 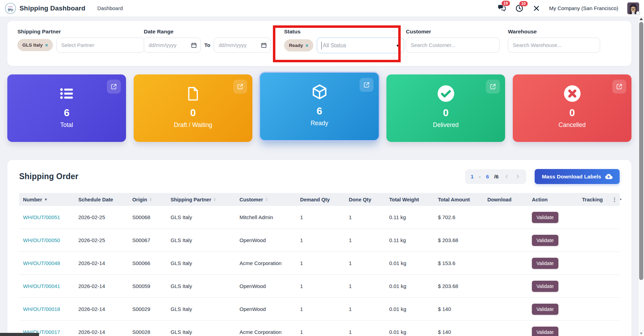 What do you see at coordinates (536, 8) in the screenshot?
I see `crossed-tools-icon` at bounding box center [536, 8].